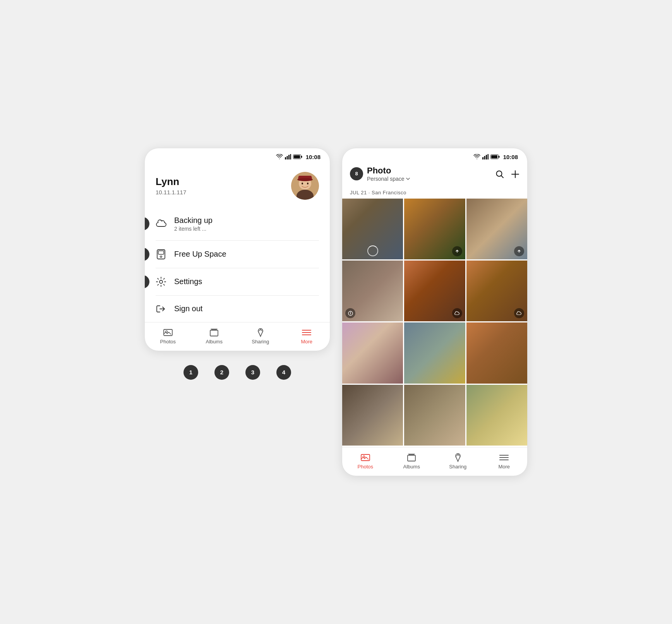  Describe the element at coordinates (365, 461) in the screenshot. I see `nav-photos-right: Photos` at that location.